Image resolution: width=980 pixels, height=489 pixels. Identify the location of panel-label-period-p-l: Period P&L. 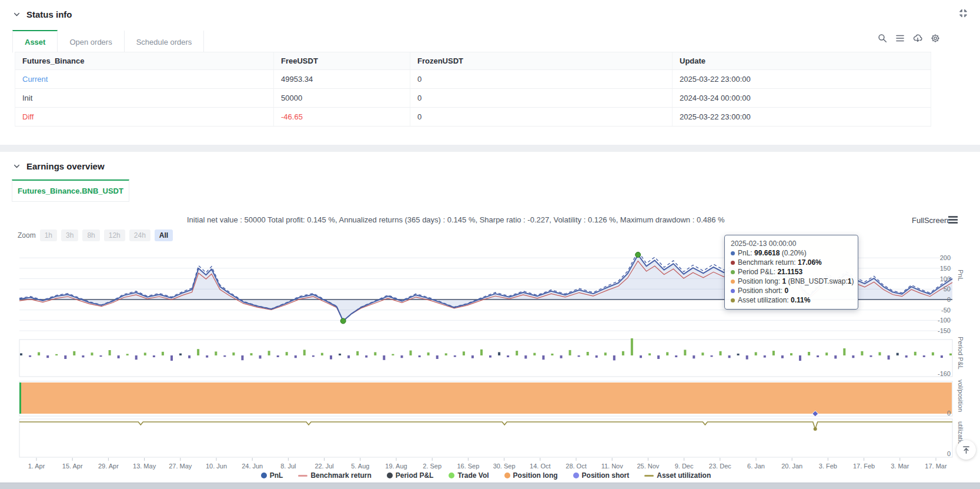
(961, 353).